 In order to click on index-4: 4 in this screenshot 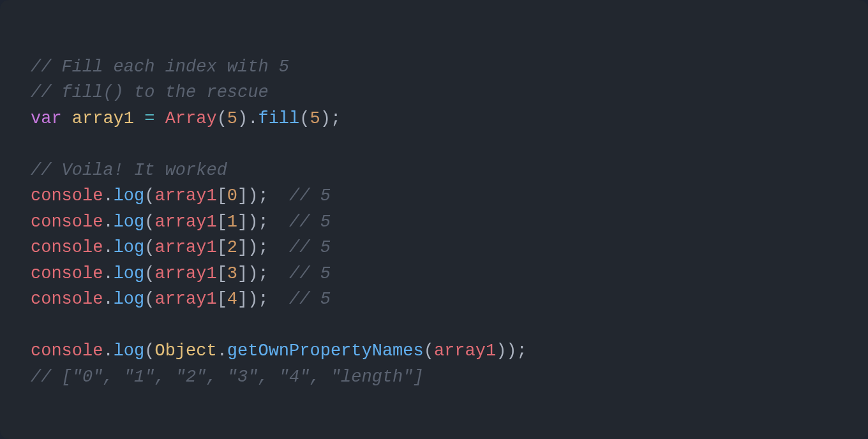, I will do `click(232, 299)`.